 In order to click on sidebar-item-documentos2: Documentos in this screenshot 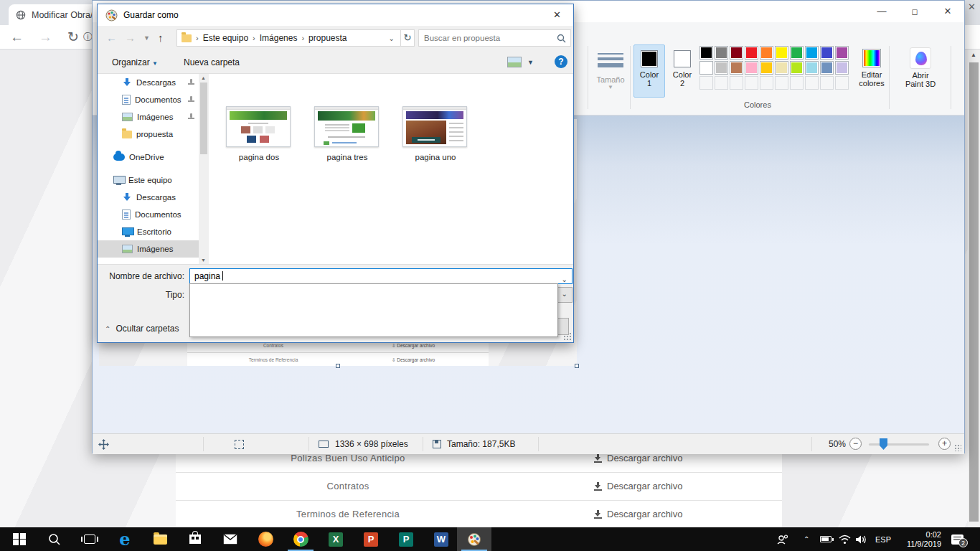, I will do `click(148, 215)`.